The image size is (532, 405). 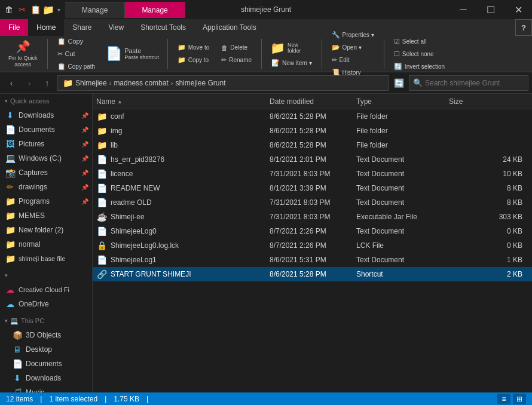 What do you see at coordinates (47, 83) in the screenshot?
I see `up-button: ↑` at bounding box center [47, 83].